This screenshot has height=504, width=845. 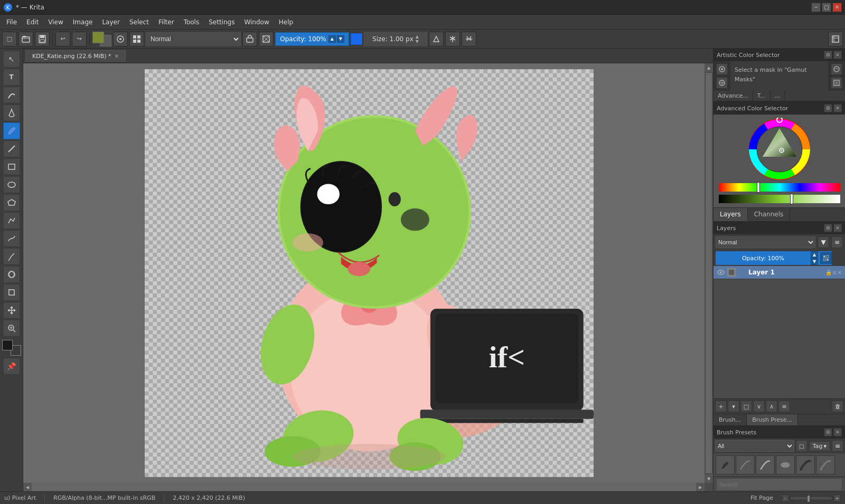 What do you see at coordinates (12, 310) in the screenshot?
I see `move-tool` at bounding box center [12, 310].